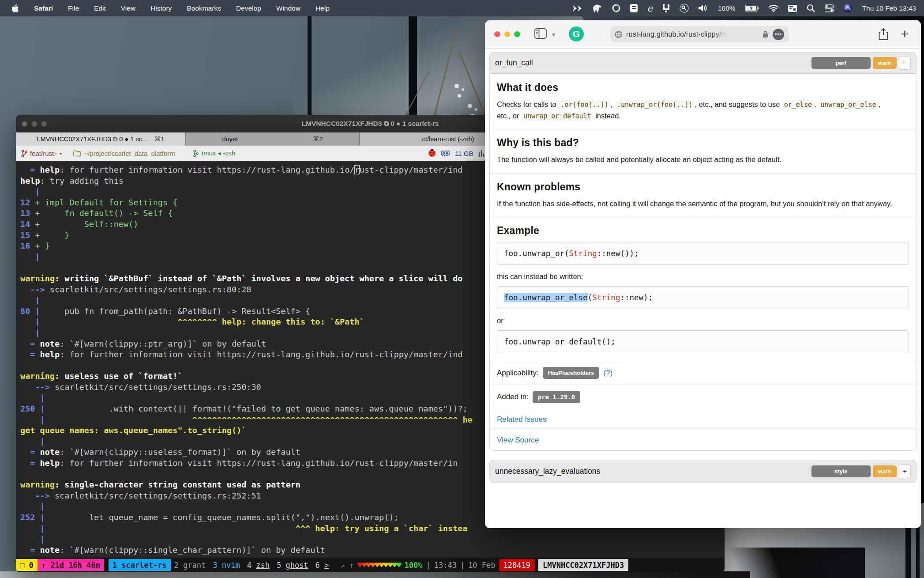  I want to click on tmux-battery-percent: 100%, so click(413, 565).